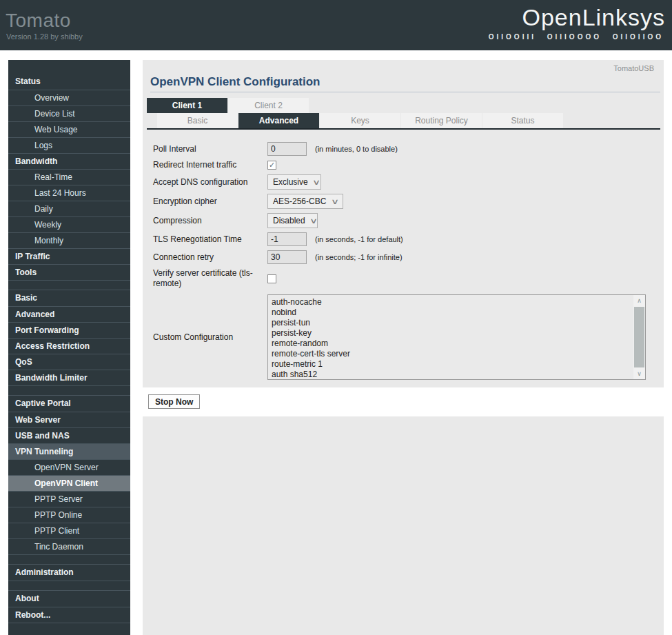 The width and height of the screenshot is (672, 635). Describe the element at coordinates (69, 419) in the screenshot. I see `sidebar-item-web-server: Web Server` at that location.